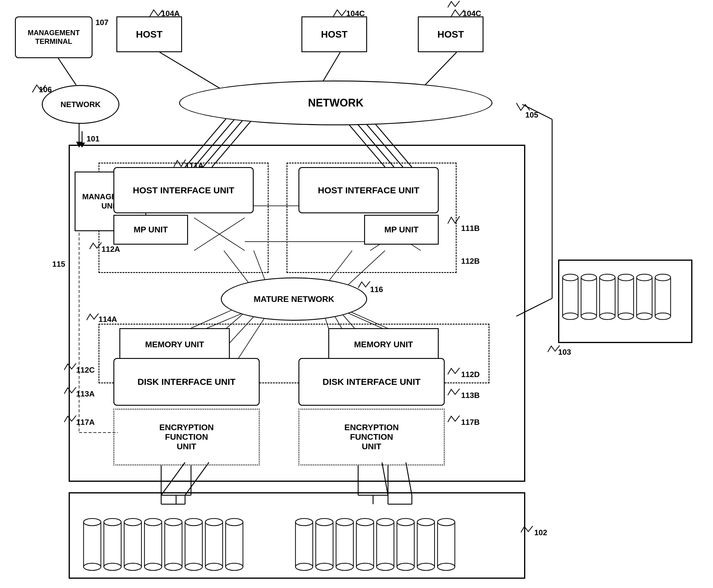 Image resolution: width=713 pixels, height=588 pixels. I want to click on encryption-unit-right: ENCRYPTION FUNCTION UNIT, so click(371, 437).